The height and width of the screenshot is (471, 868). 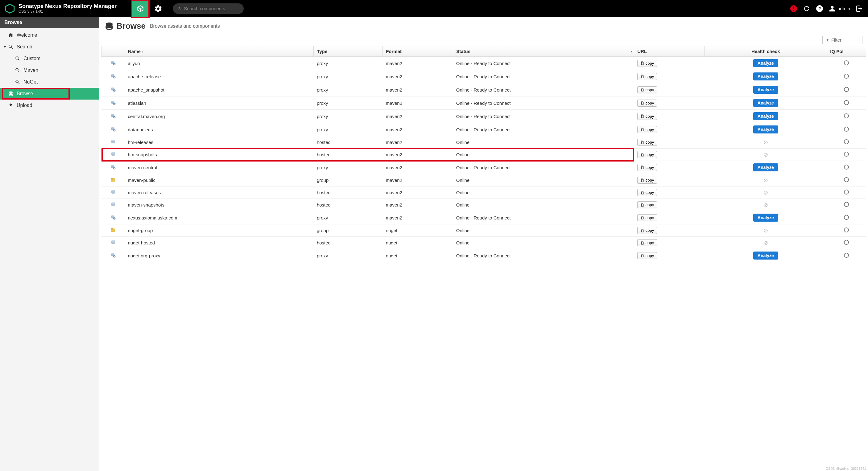 I want to click on sidebar-item-upload: Upload, so click(x=50, y=106).